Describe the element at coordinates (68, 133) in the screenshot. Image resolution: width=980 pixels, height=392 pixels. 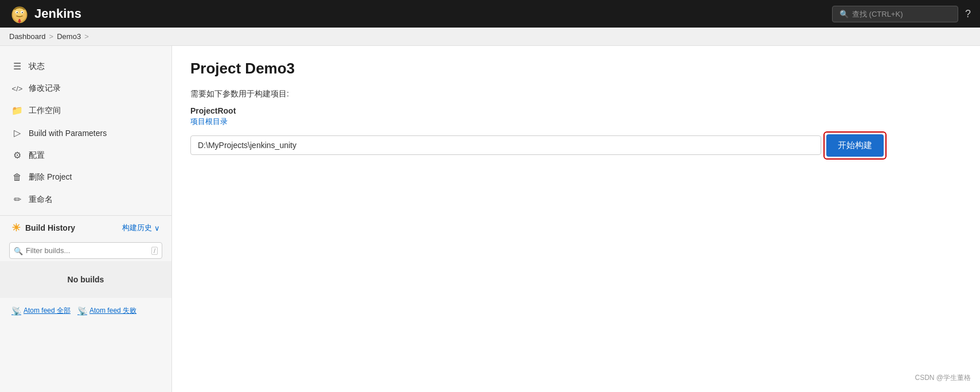
I see `sidebar-item-build-params-label: Build with Parameters` at that location.